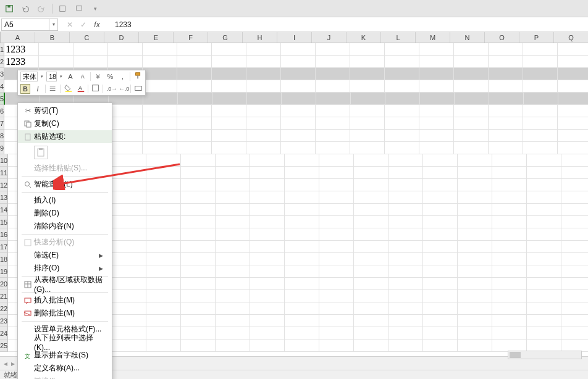 The image size is (588, 379). Describe the element at coordinates (4, 235) in the screenshot. I see `row-header: 16` at that location.